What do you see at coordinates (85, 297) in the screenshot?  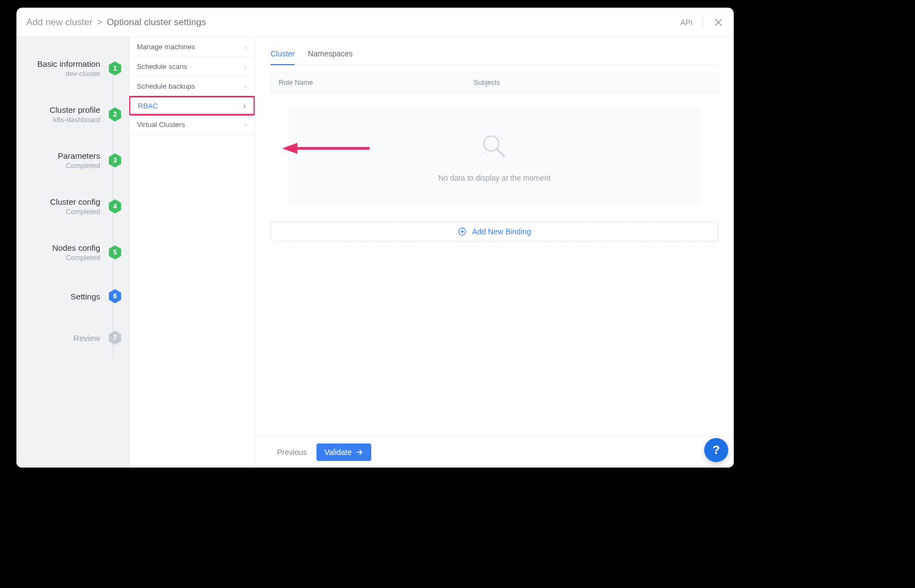 I see `step-title: Settings` at bounding box center [85, 297].